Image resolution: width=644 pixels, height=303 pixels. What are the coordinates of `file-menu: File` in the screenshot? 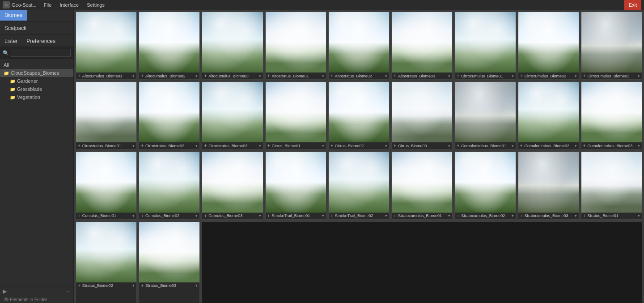 It's located at (48, 5).